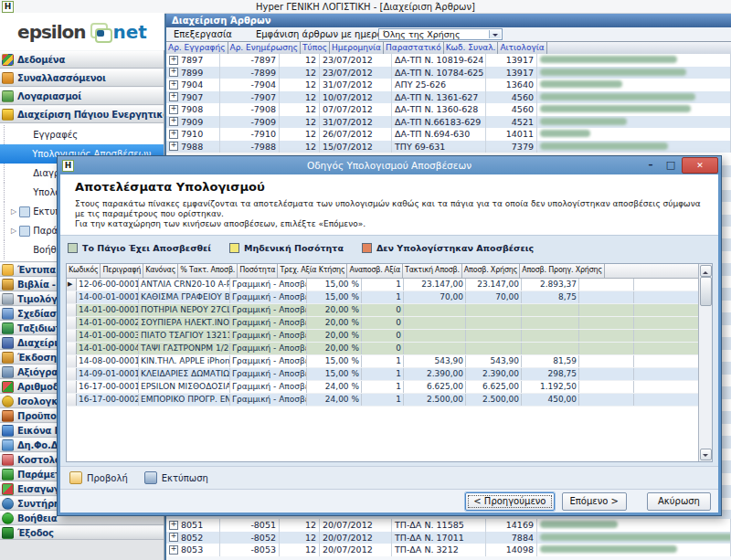 Image resolution: width=731 pixels, height=560 pixels. I want to click on minimize-button, so click(651, 166).